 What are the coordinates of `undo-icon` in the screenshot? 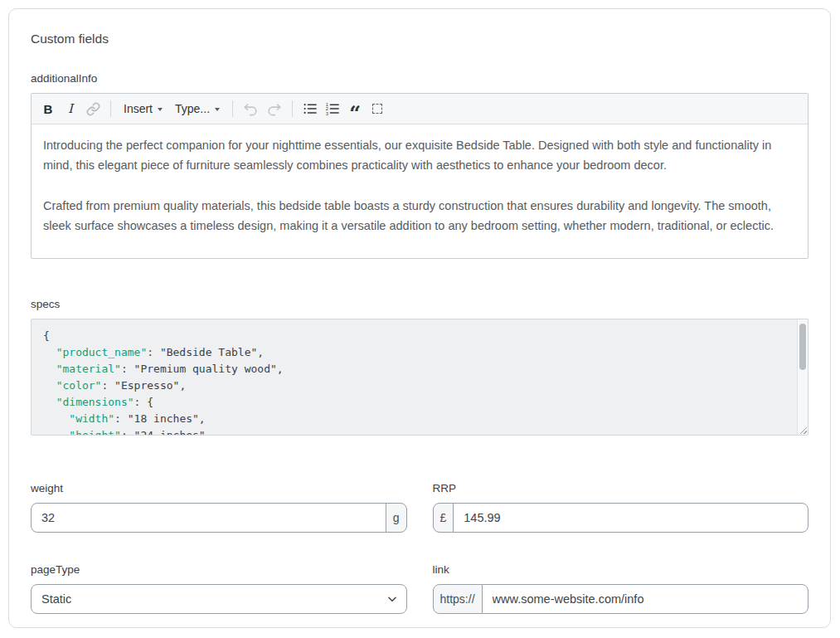 It's located at (250, 110).